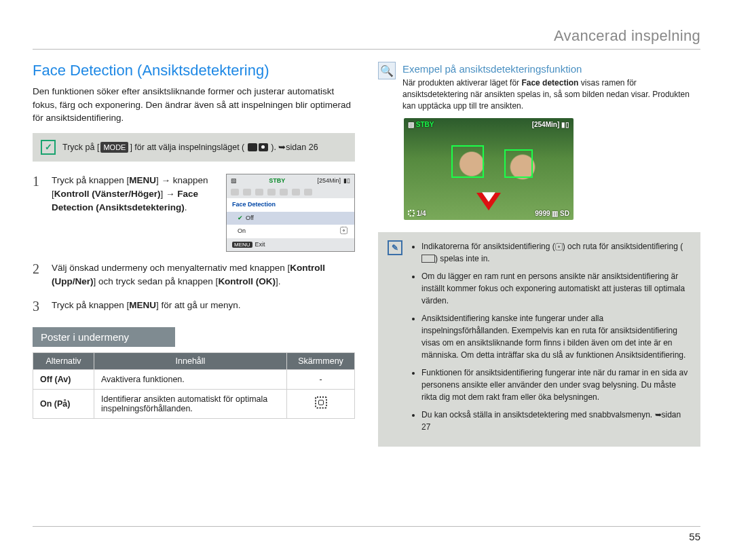 Image resolution: width=733 pixels, height=560 pixels. What do you see at coordinates (290, 245) in the screenshot?
I see `lcd-footer: MENUExit` at bounding box center [290, 245].